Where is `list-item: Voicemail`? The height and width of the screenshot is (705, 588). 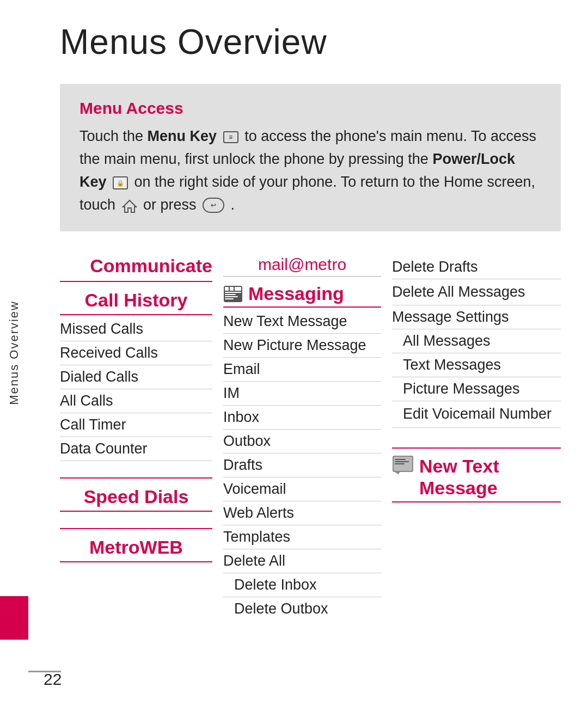
list-item: Voicemail is located at coordinates (302, 489).